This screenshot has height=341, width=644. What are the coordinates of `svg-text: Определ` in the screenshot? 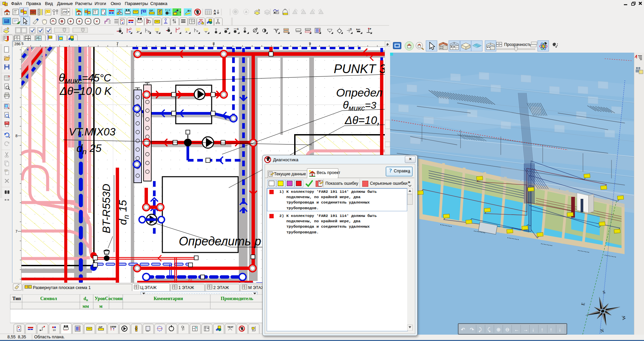 It's located at (359, 93).